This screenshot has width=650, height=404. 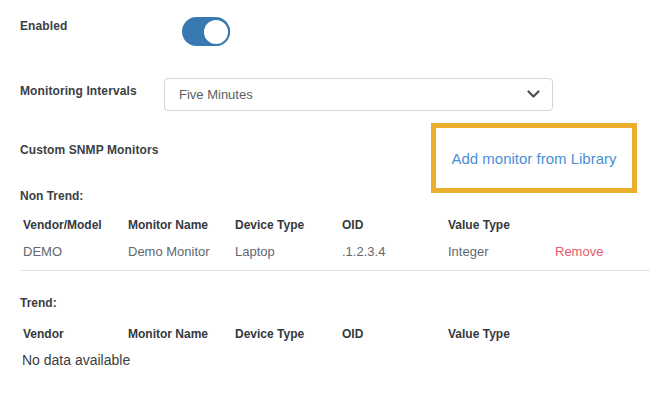 What do you see at coordinates (534, 158) in the screenshot?
I see `add-monitor-from-library-link: Add monitor from Library` at bounding box center [534, 158].